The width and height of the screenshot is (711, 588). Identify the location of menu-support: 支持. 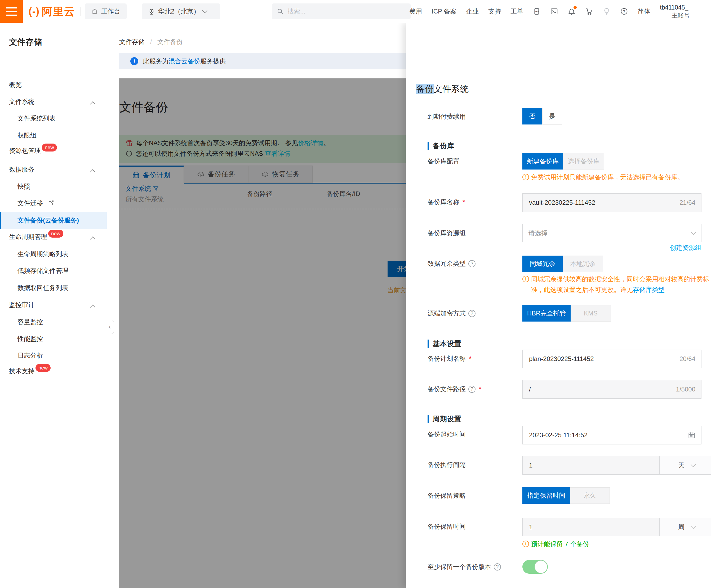
(495, 12).